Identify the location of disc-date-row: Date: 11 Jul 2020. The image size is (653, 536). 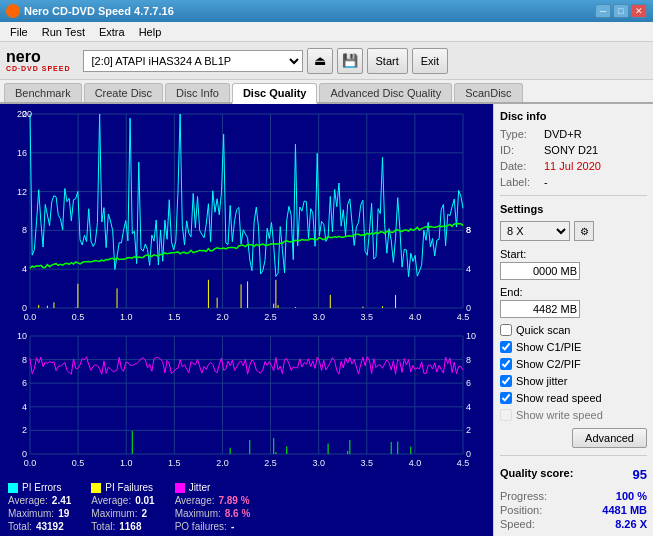
(574, 166).